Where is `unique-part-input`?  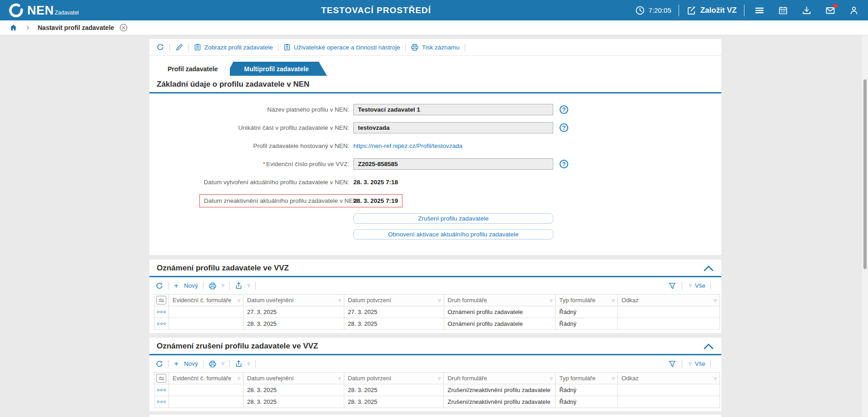 unique-part-input is located at coordinates (453, 128).